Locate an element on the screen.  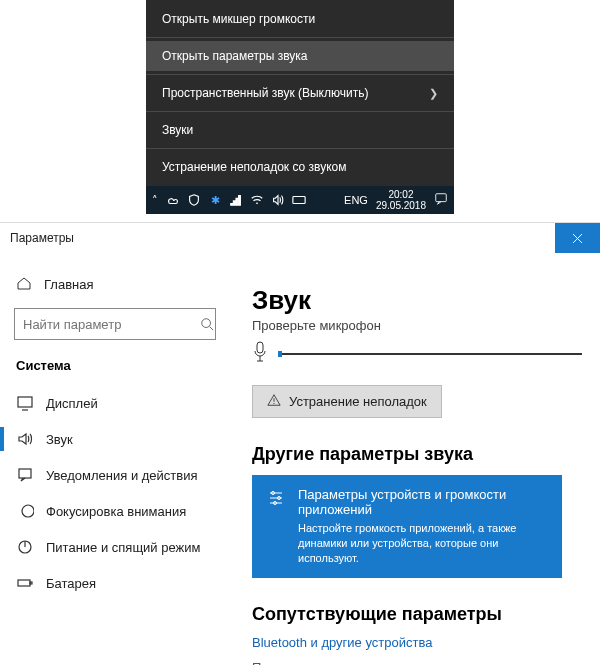
tray-icons: ✱ is located at coordinates (236, 200).